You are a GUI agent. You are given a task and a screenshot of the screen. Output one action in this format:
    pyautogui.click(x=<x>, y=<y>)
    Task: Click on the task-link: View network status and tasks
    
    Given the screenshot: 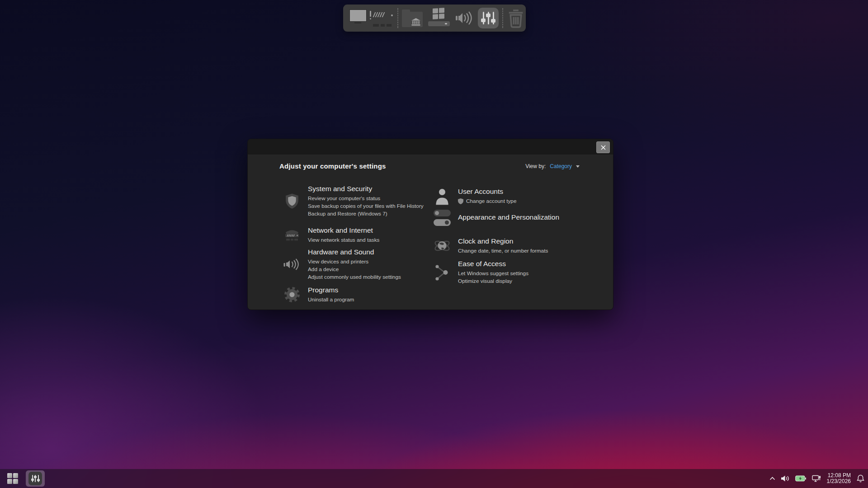 What is the action you would take?
    pyautogui.click(x=344, y=240)
    